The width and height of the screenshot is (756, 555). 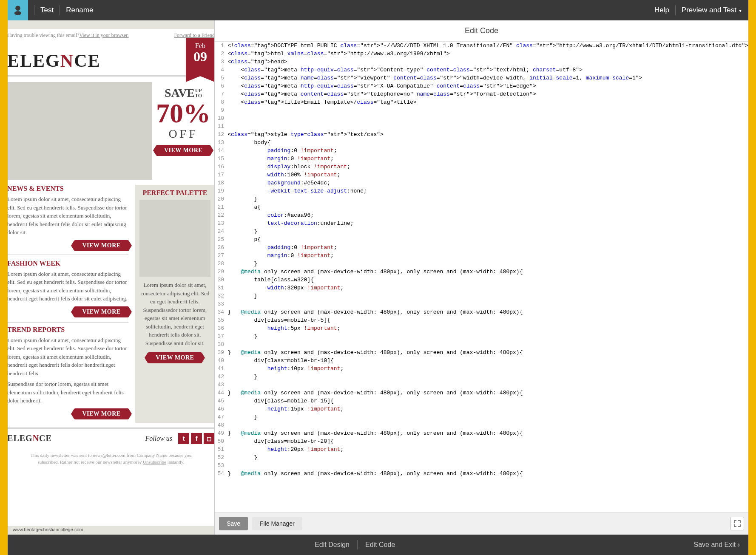 I want to click on code-line: 36 height:5px !important;, so click(x=481, y=328).